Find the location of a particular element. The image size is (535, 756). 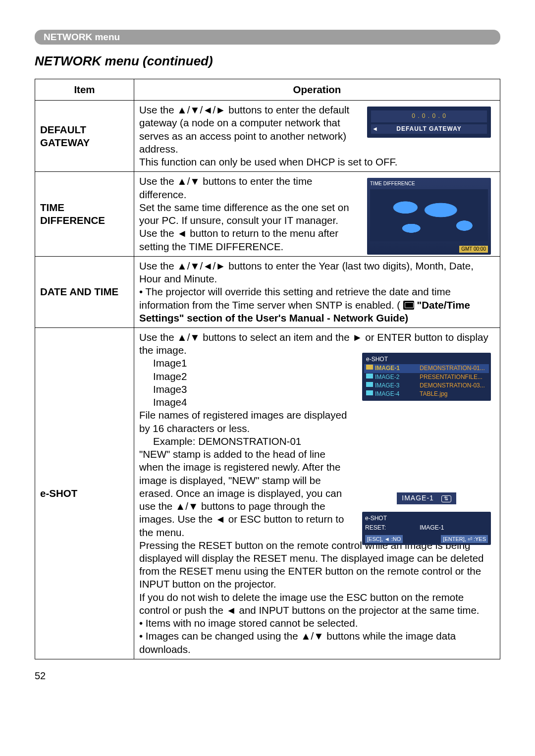

gateway-op-1: Use the ▲/▼/◄/► buttons to enter the def… is located at coordinates (253, 130).